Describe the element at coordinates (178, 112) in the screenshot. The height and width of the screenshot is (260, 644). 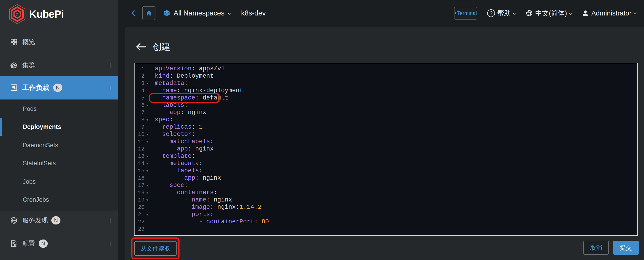
I see `code-text: app: nginx` at that location.